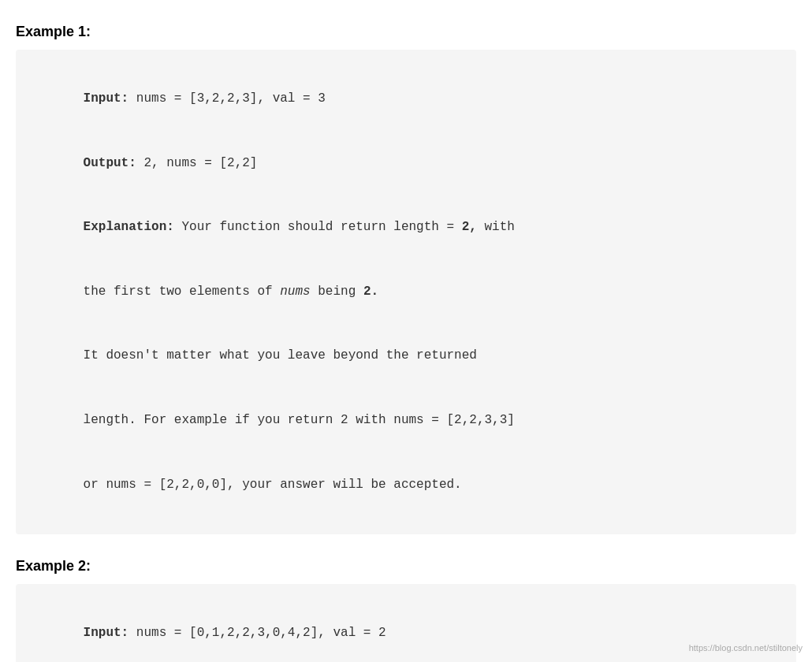  Describe the element at coordinates (300, 420) in the screenshot. I see `explanation-text-1-part4: length. For example if you return 2 with…` at that location.